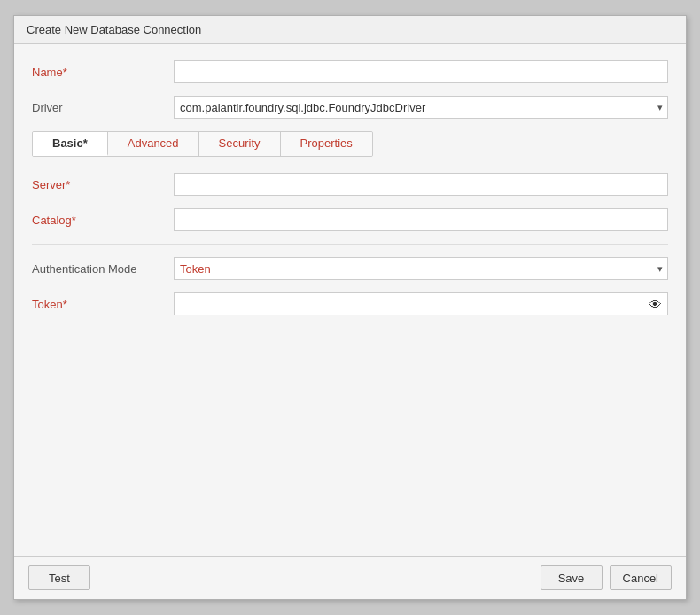 The image size is (700, 615). Describe the element at coordinates (59, 578) in the screenshot. I see `test-button: Test` at that location.